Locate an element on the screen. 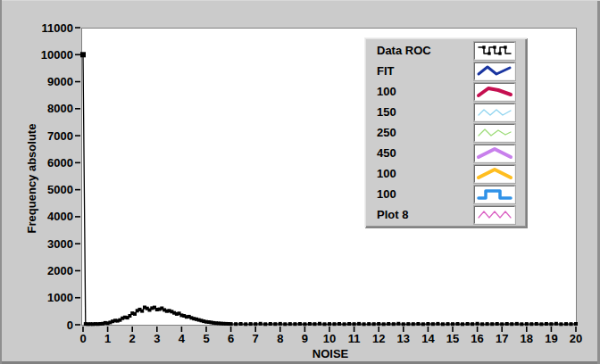  legend-item-label: FIT is located at coordinates (425, 71).